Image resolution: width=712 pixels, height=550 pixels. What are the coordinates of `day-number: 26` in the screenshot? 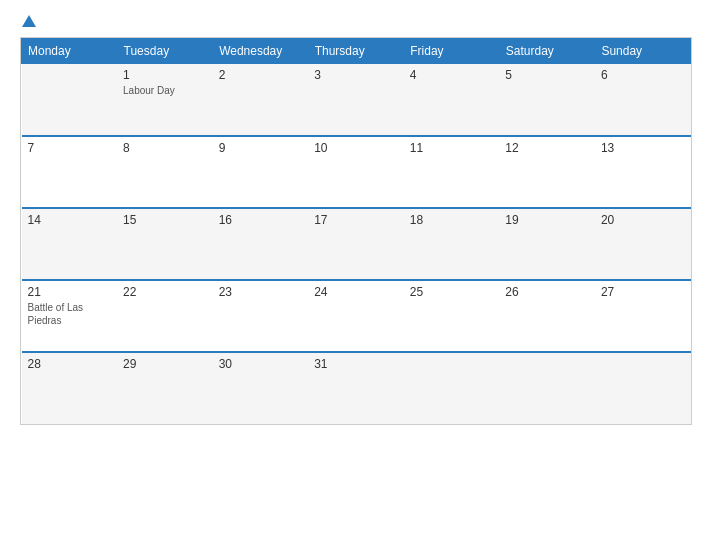 It's located at (547, 292).